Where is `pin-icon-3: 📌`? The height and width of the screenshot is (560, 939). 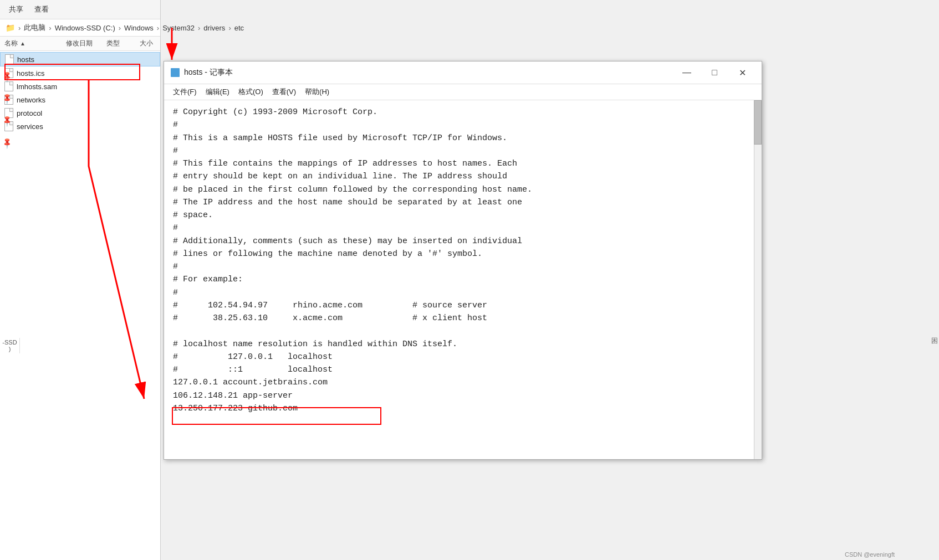 pin-icon-3: 📌 is located at coordinates (7, 121).